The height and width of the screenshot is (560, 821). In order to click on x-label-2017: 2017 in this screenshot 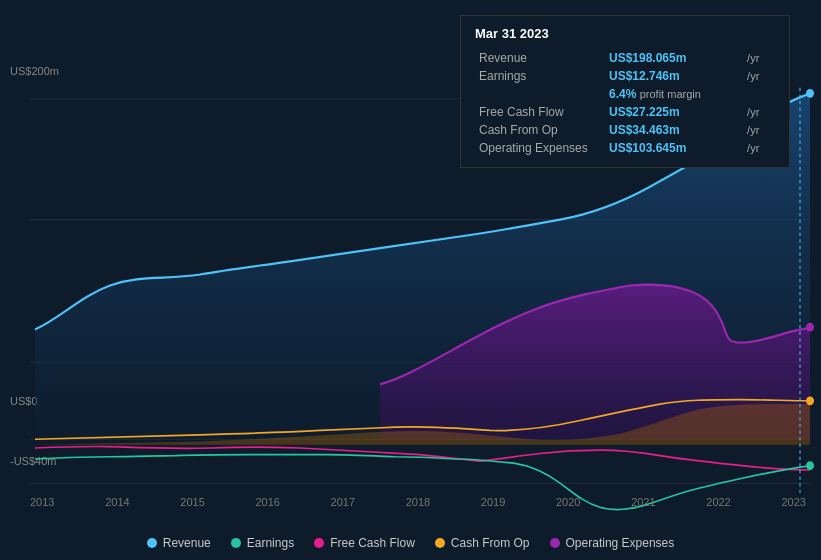, I will do `click(343, 502)`.